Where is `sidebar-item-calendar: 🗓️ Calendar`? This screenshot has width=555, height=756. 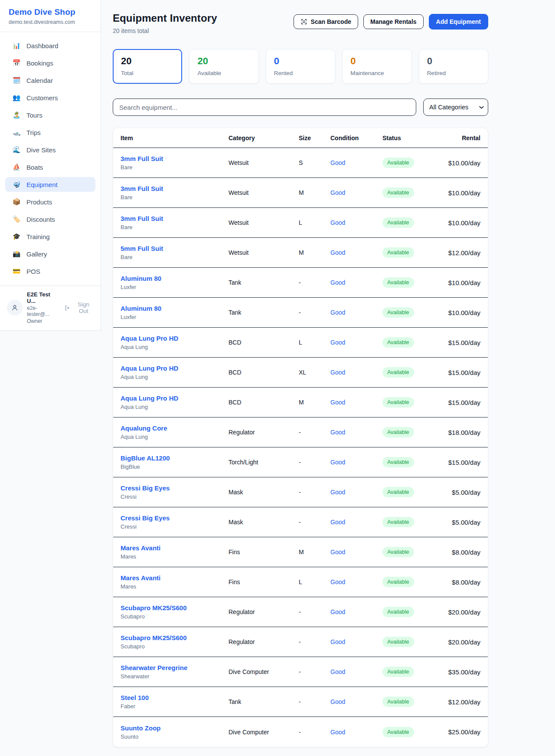
sidebar-item-calendar: 🗓️ Calendar is located at coordinates (50, 80).